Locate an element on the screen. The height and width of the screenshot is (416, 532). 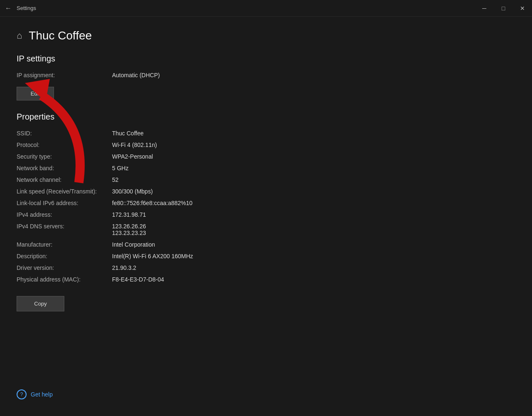
home-icon: ⌂ is located at coordinates (19, 36).